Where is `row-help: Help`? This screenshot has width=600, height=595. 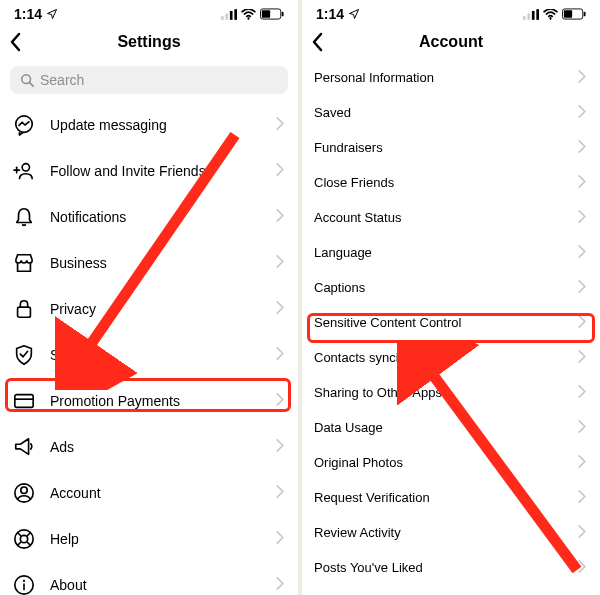 row-help: Help is located at coordinates (149, 539).